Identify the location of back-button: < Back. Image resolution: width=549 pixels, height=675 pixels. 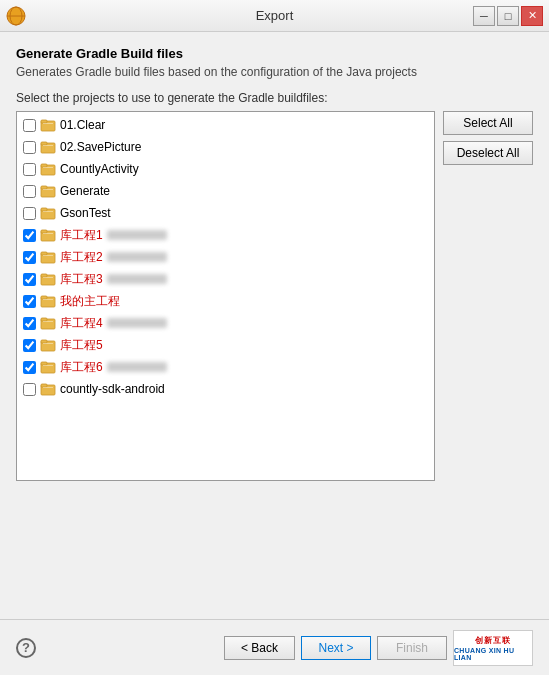
(260, 648).